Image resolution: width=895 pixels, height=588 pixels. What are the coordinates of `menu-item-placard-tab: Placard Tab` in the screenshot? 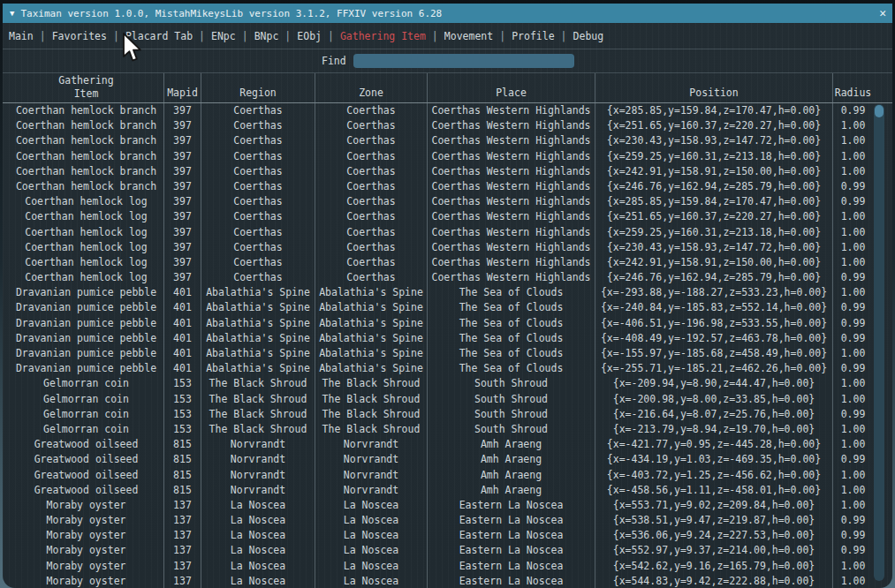 It's located at (159, 36).